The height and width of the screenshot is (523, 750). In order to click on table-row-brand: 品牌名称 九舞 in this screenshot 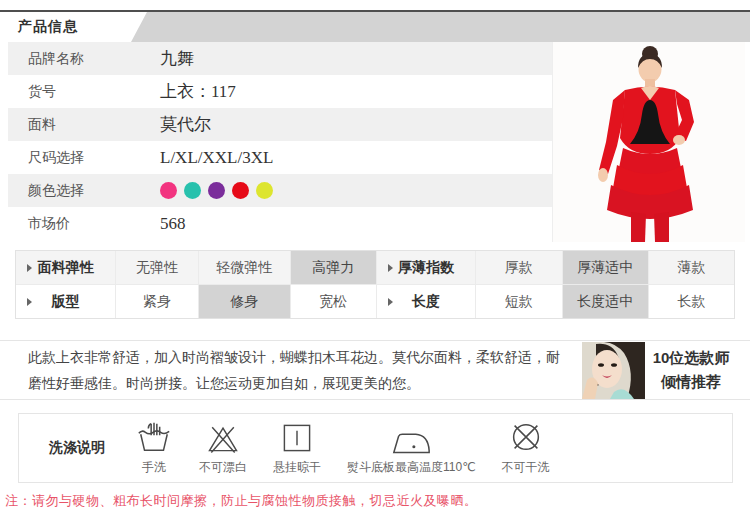, I will do `click(280, 58)`.